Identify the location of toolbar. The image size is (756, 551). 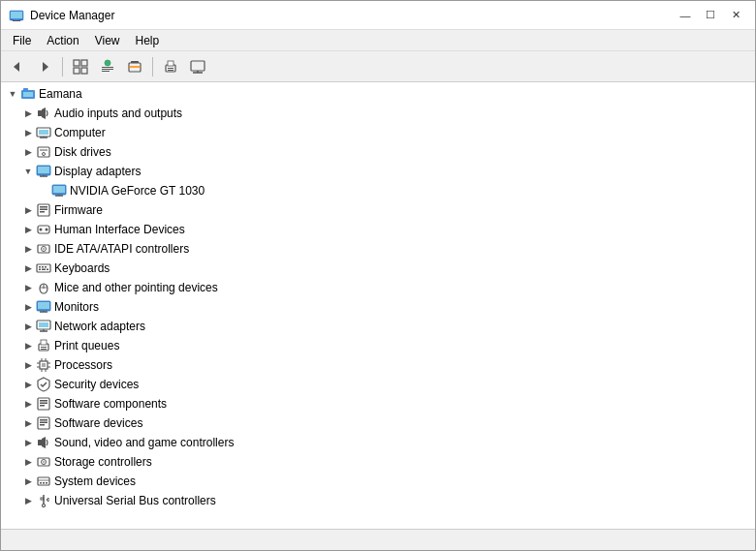
(378, 67).